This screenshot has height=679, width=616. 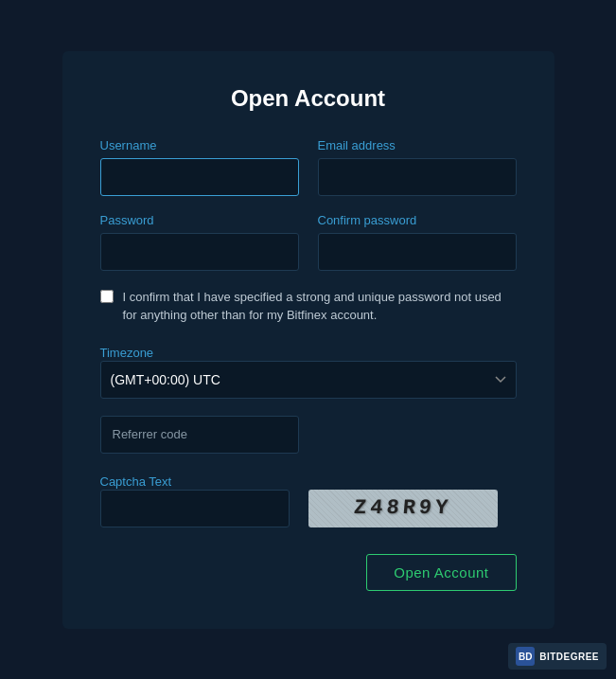 I want to click on username-group: Username, so click(x=200, y=167).